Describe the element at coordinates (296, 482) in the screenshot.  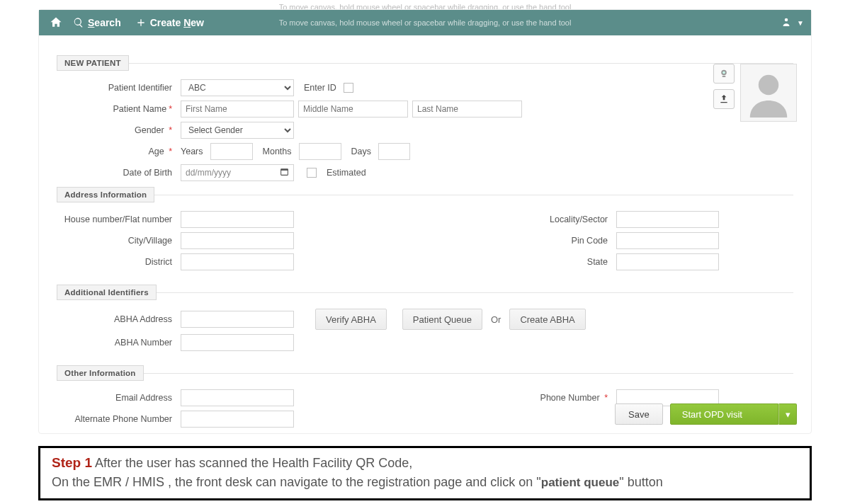
I see `instruction-line2a: On the EMR / HMIS , the front desk can n…` at that location.